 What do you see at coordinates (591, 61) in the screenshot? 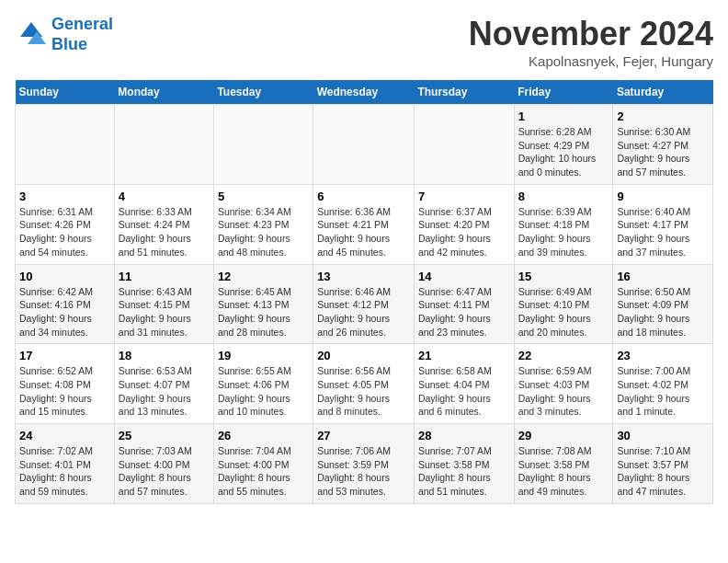
I see `location: Kapolnasnyek, Fejer, Hungary` at bounding box center [591, 61].